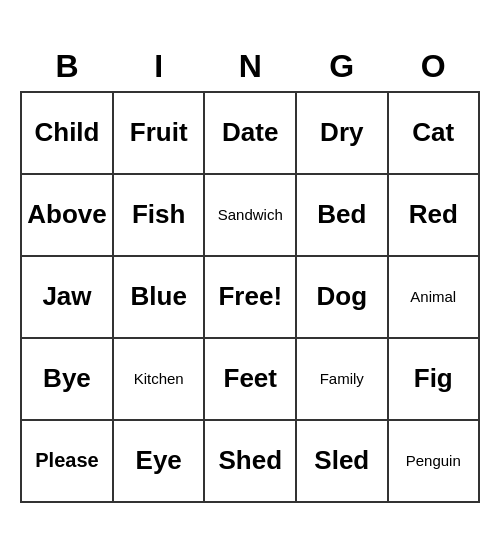  Describe the element at coordinates (434, 379) in the screenshot. I see `cell-r3-c4: Fig` at that location.